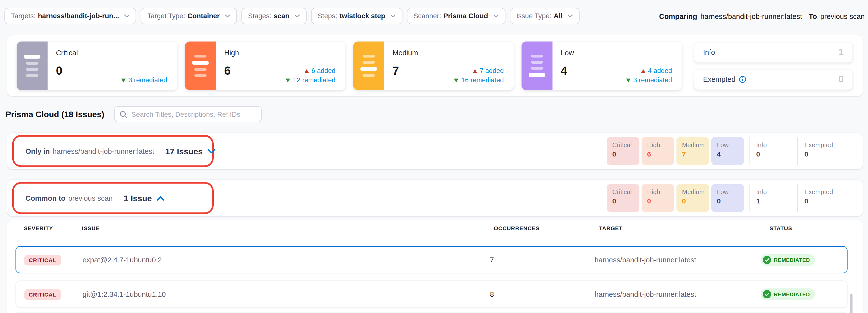 This screenshot has width=868, height=313. What do you see at coordinates (492, 294) in the screenshot?
I see `occurrences-cell: 8` at bounding box center [492, 294].